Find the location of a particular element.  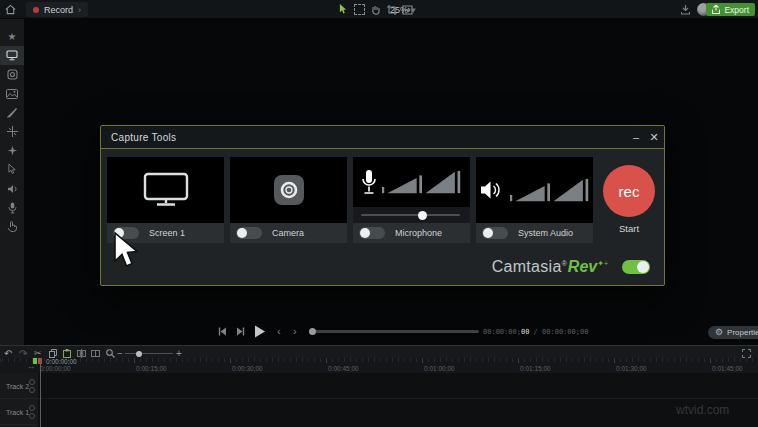

sidebar-item-voice-narration is located at coordinates (12, 208).